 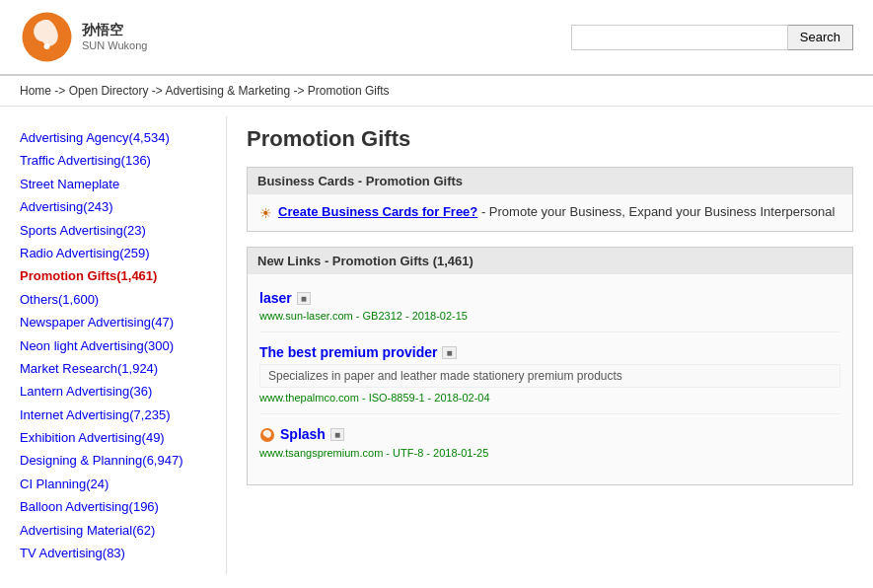 I want to click on sidebar-link-adv-material: Advertising Material(62), so click(x=112, y=531).